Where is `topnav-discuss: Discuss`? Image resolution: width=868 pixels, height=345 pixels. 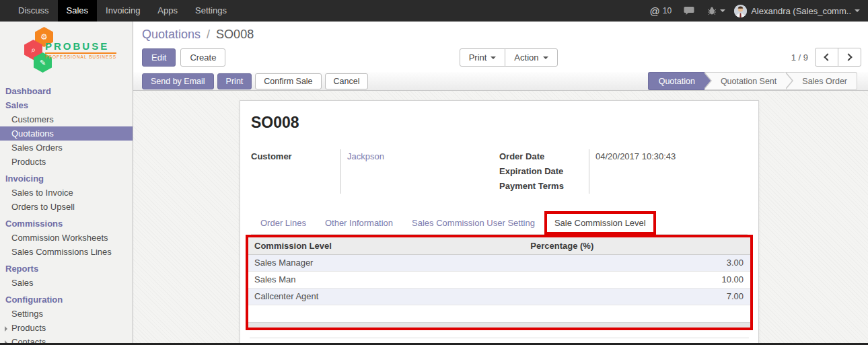 topnav-discuss: Discuss is located at coordinates (34, 11).